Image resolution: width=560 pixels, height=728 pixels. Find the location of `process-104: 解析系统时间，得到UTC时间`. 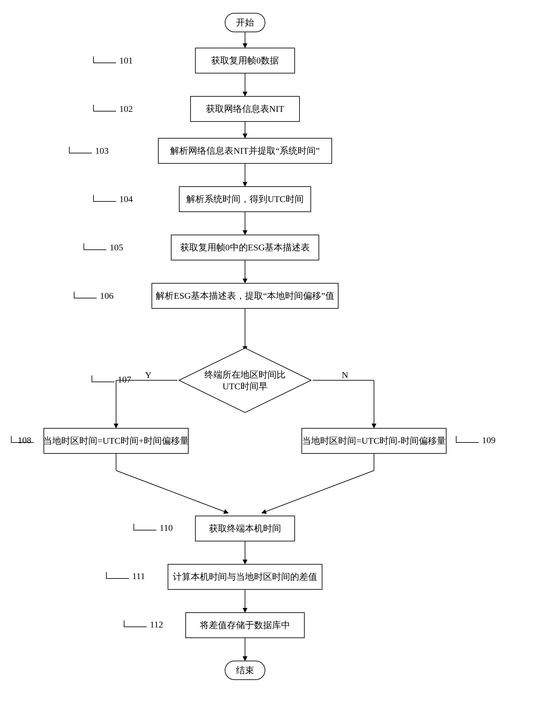

process-104: 解析系统时间，得到UTC时间 is located at coordinates (245, 199).